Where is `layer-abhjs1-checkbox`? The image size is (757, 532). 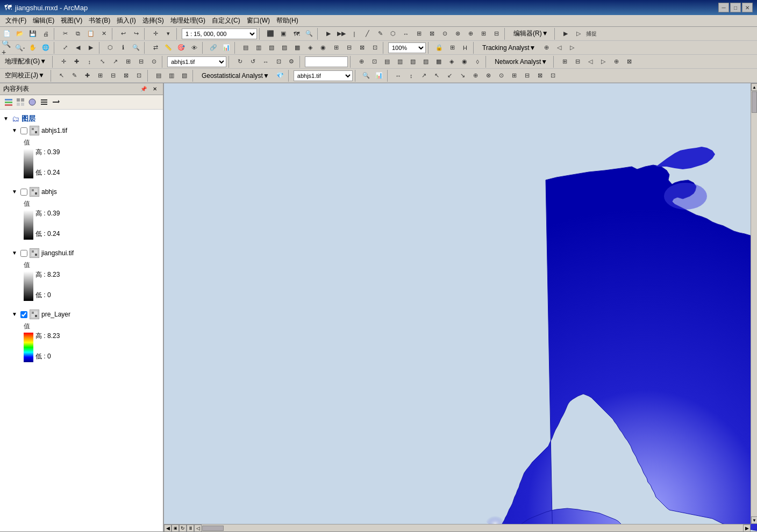 layer-abhjs1-checkbox is located at coordinates (24, 131).